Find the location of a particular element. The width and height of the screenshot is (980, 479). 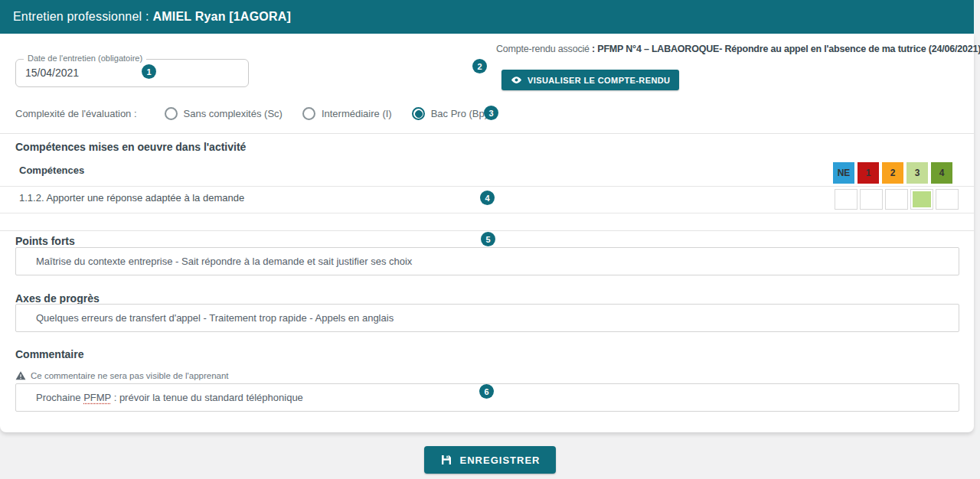

scale-box-2: 2 is located at coordinates (893, 173).